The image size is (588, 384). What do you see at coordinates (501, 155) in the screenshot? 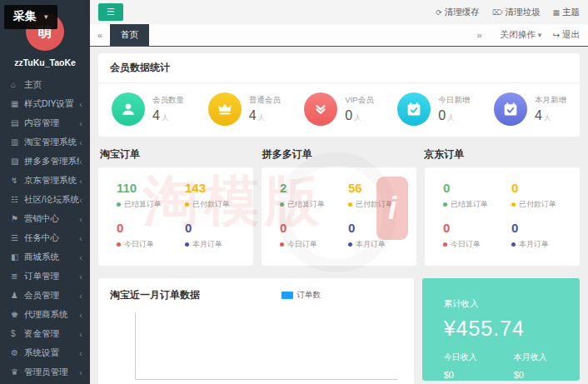
I see `jd-orders-title: 京东订单` at bounding box center [501, 155].